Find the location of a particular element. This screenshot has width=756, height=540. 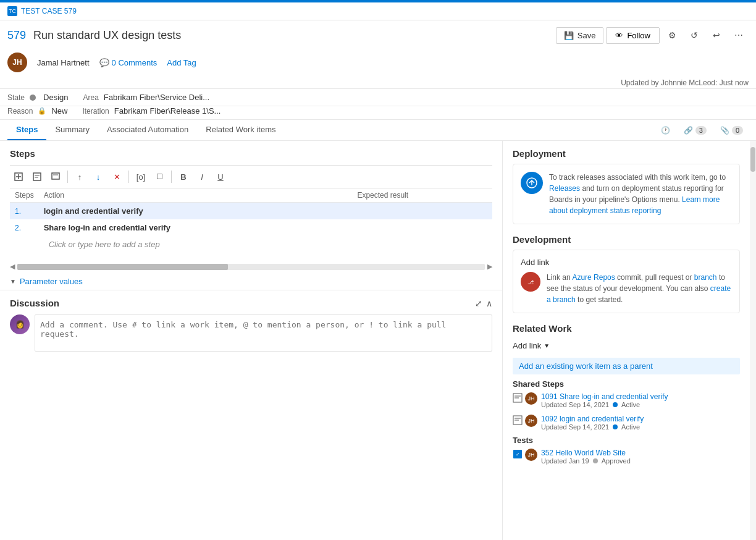

tab-icons: 🕐 🔗 3 📎 0 is located at coordinates (702, 130).